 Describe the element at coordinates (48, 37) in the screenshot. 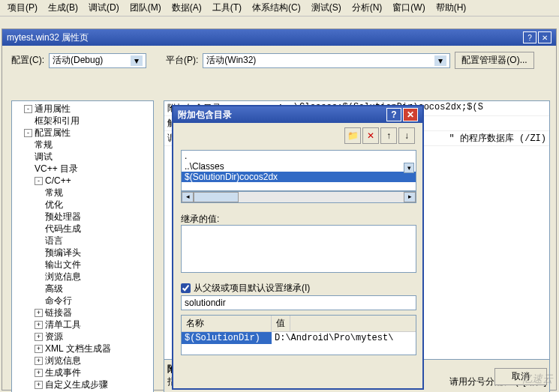

I see `properties-title: mytest.win32 属性页` at that location.